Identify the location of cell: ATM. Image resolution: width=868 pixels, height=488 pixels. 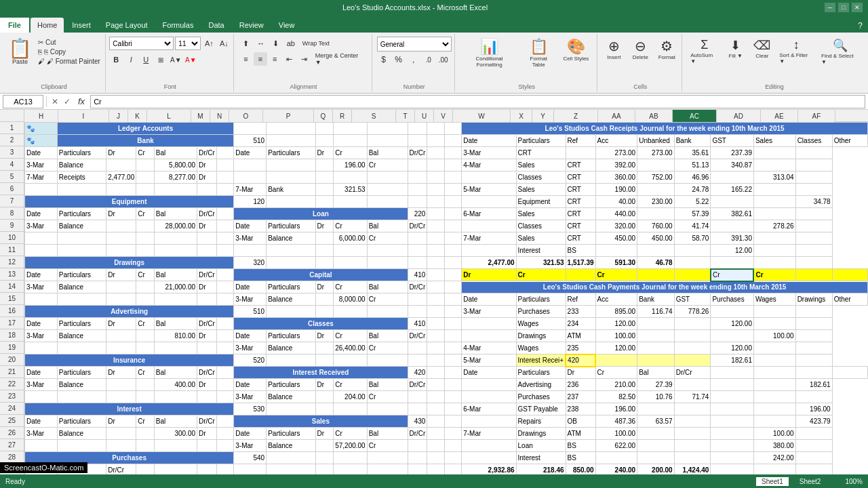
(580, 336).